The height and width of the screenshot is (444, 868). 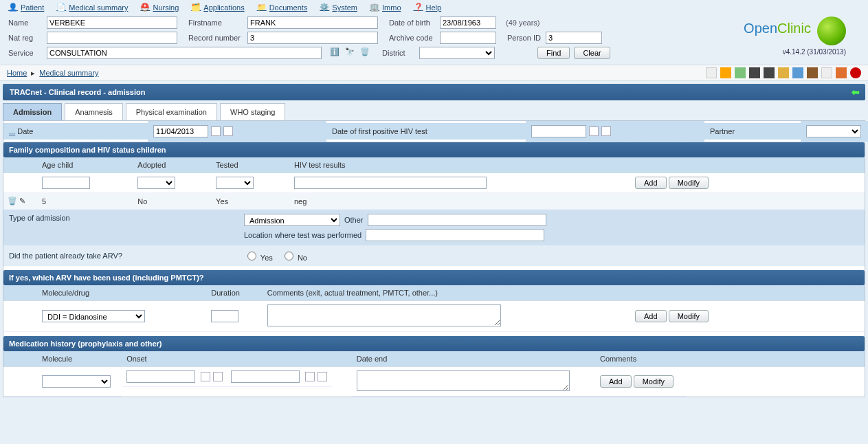 I want to click on gear-icon: ⚙️, so click(x=324, y=8).